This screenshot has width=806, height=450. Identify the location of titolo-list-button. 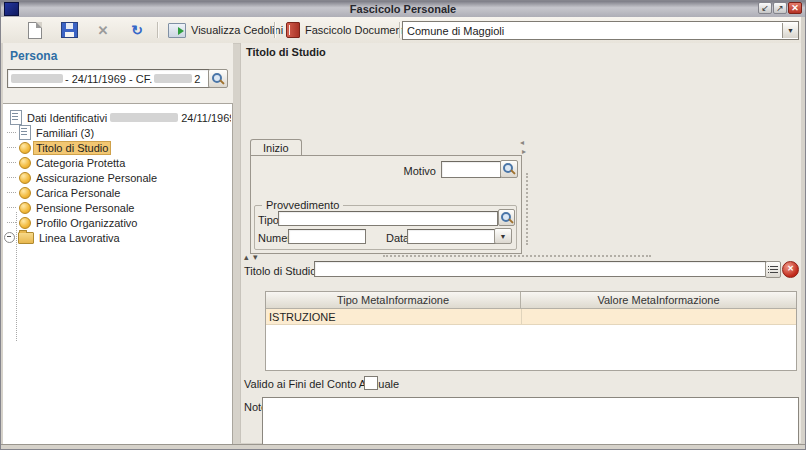
(773, 270).